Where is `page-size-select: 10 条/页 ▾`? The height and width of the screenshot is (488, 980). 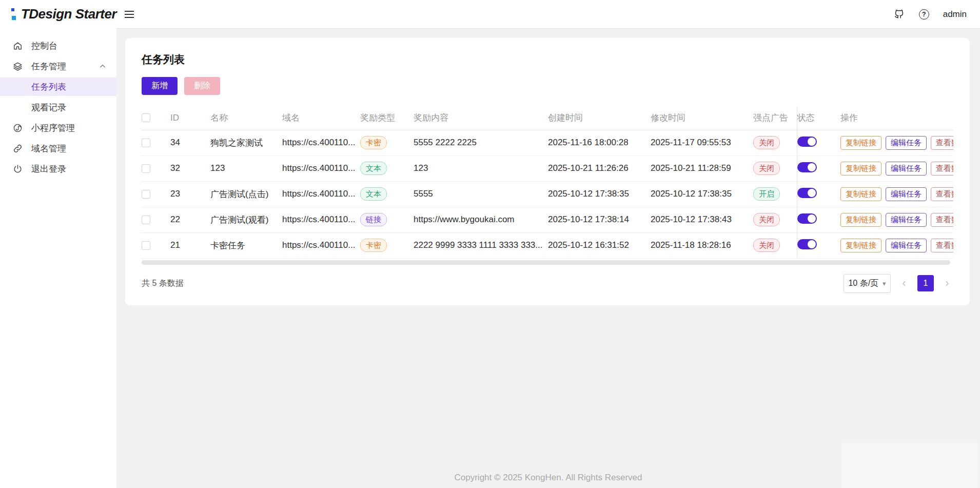
page-size-select: 10 条/页 ▾ is located at coordinates (867, 283).